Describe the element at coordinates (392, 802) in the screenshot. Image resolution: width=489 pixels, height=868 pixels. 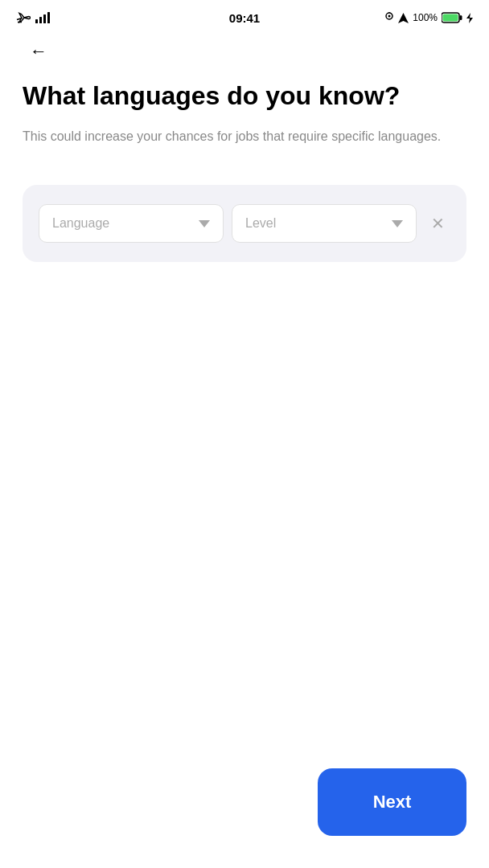
I see `next-button: Next` at that location.